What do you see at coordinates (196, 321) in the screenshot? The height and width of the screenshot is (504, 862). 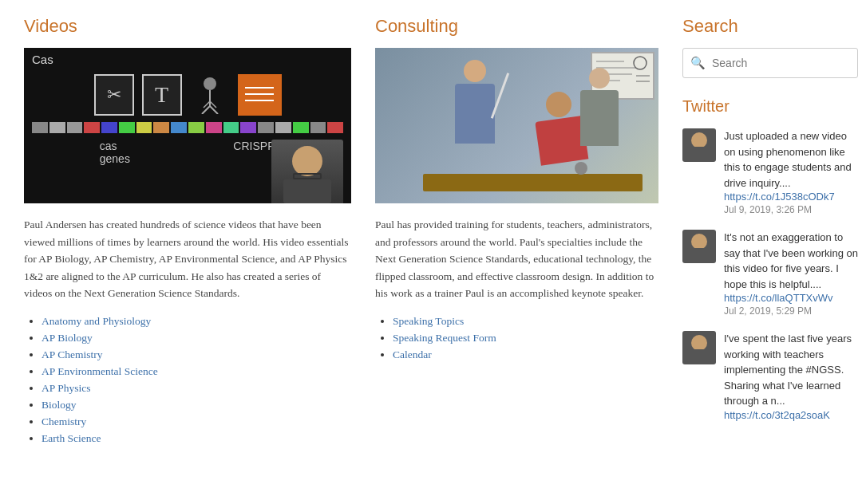 I see `list-item: Anatomy and Physiology` at bounding box center [196, 321].